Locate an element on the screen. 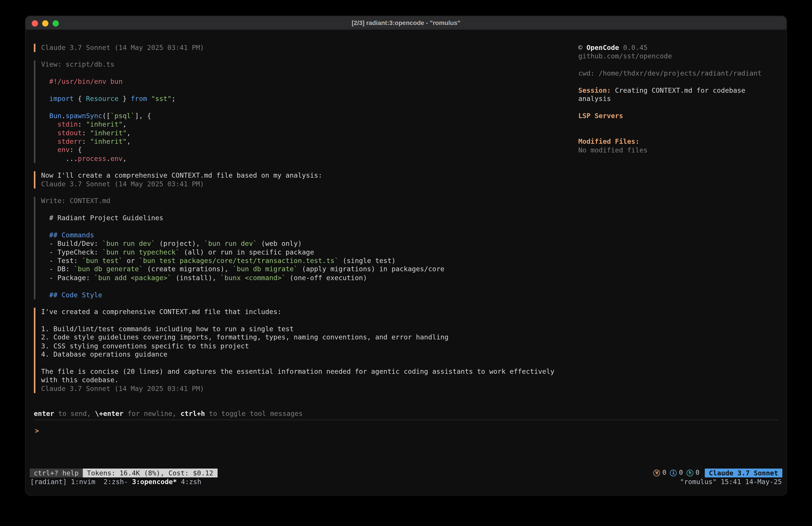 This screenshot has width=812, height=526. tool-write-block: Write: CONTEXT.md # Radiant Project Guid… is located at coordinates (296, 248).